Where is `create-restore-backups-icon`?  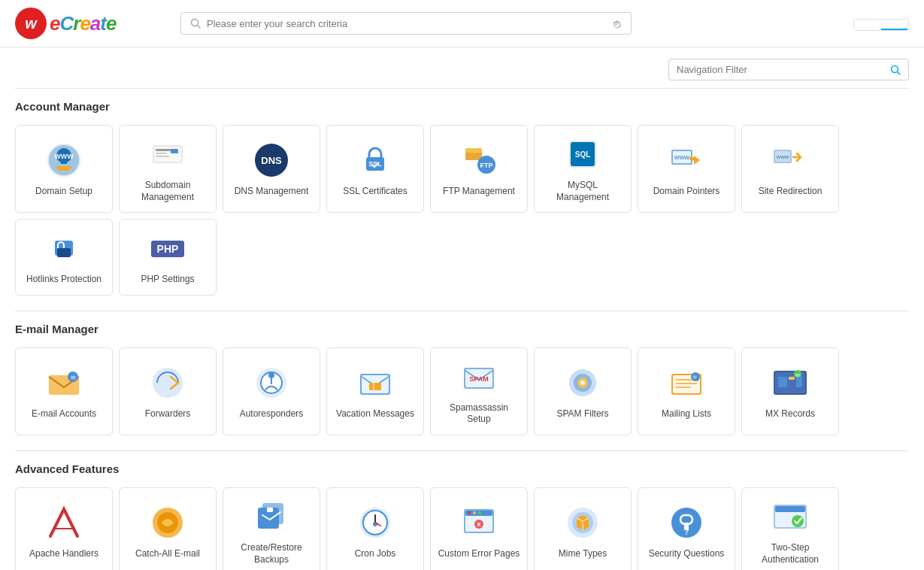
create-restore-backups-icon is located at coordinates (271, 517).